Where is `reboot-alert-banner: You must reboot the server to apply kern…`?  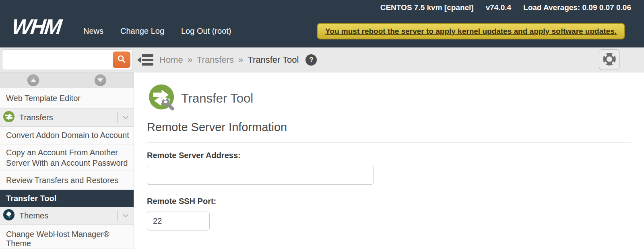
reboot-alert-banner: You must reboot the server to apply kern… is located at coordinates (471, 31).